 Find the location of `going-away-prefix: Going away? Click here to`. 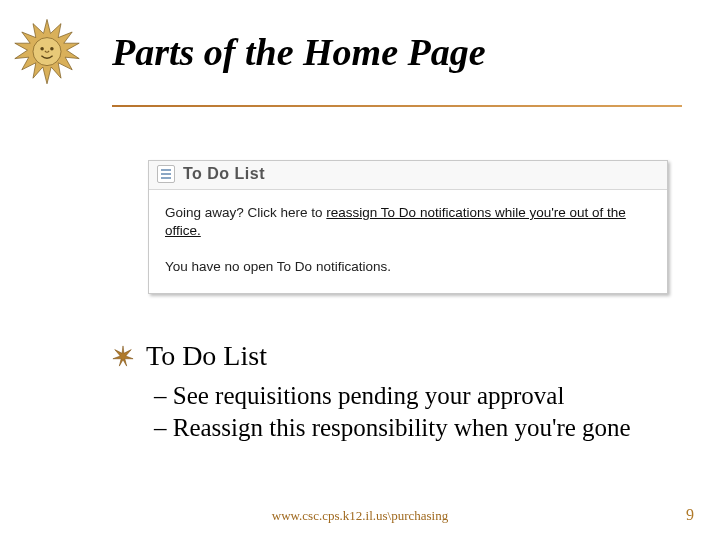

going-away-prefix: Going away? Click here to is located at coordinates (246, 212).